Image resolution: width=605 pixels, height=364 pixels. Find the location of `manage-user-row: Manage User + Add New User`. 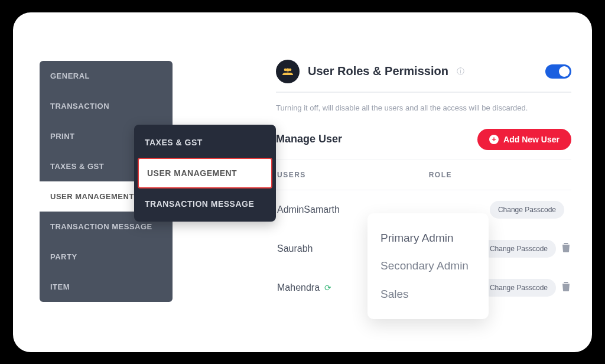

manage-user-row: Manage User + Add New User is located at coordinates (424, 144).